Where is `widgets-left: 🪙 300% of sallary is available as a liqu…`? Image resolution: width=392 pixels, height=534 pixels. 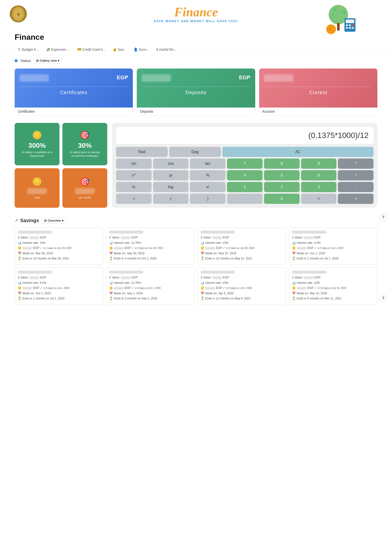 widgets-left: 🪙 300% of sallary is available as a liqu… is located at coordinates (61, 165).